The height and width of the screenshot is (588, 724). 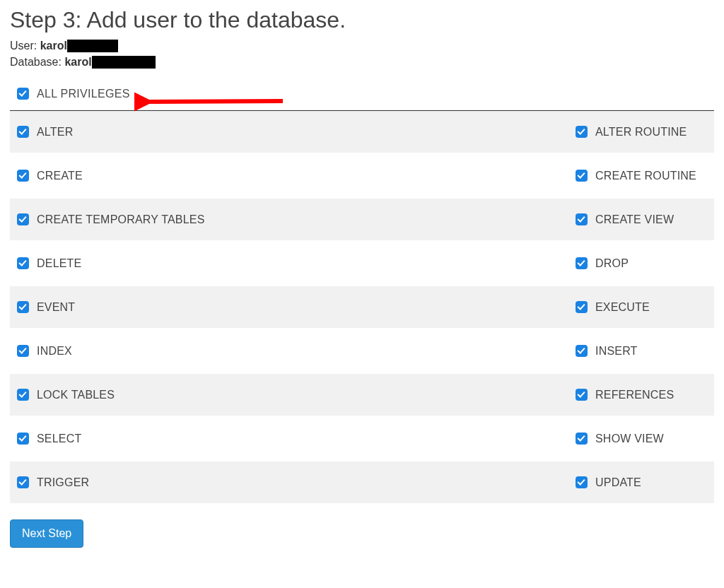 I want to click on privilege-label: REFERENCES, so click(x=635, y=395).